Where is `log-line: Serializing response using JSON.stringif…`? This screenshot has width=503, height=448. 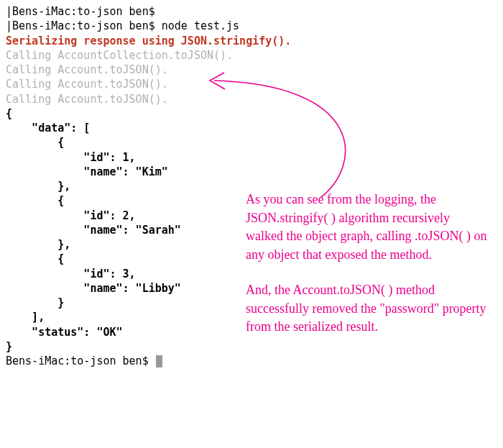 log-line: Serializing response using JSON.stringif… is located at coordinates (251, 41).